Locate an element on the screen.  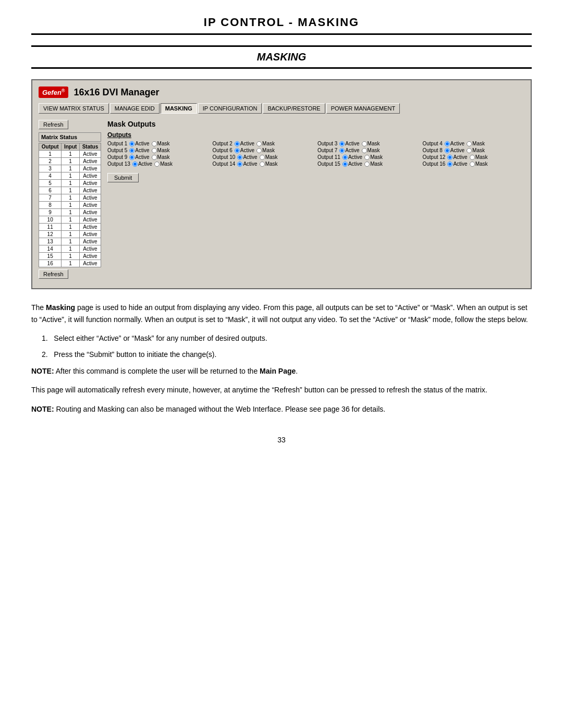
body-paragraph2: This page will automatically refresh eve… is located at coordinates (282, 390).